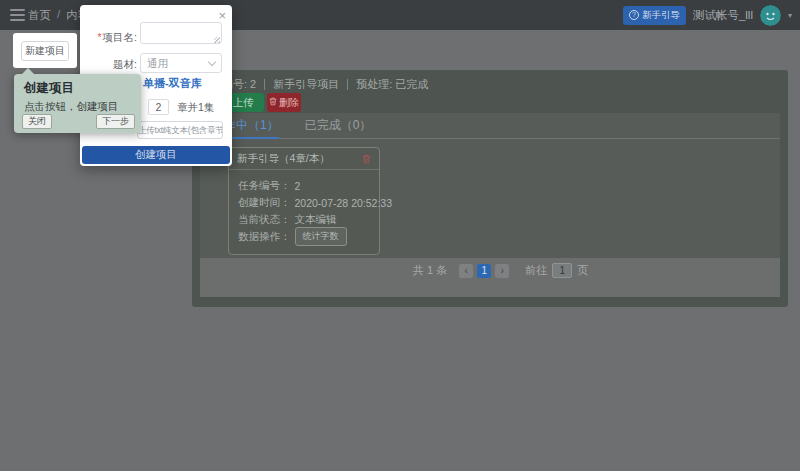 This screenshot has width=800, height=471. Describe the element at coordinates (18, 15) in the screenshot. I see `menu-toggle-icon` at that location.